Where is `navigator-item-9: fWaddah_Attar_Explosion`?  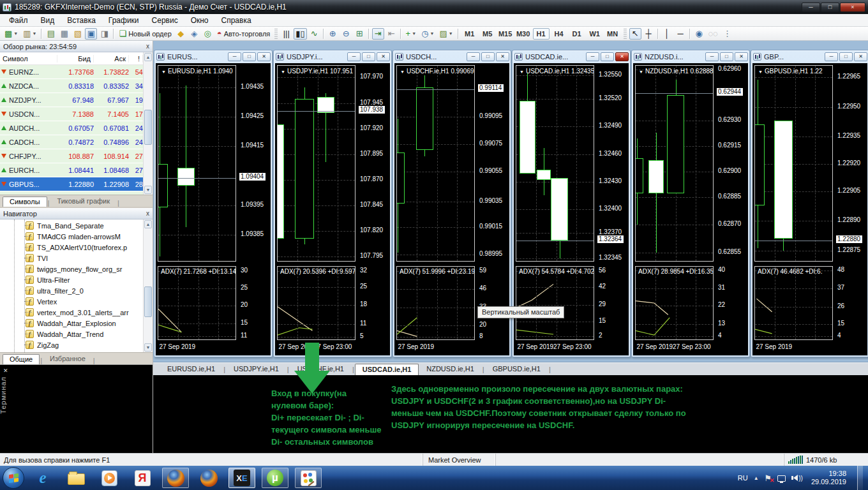 navigator-item-9: fWaddah_Attar_Explosion is located at coordinates (71, 323).